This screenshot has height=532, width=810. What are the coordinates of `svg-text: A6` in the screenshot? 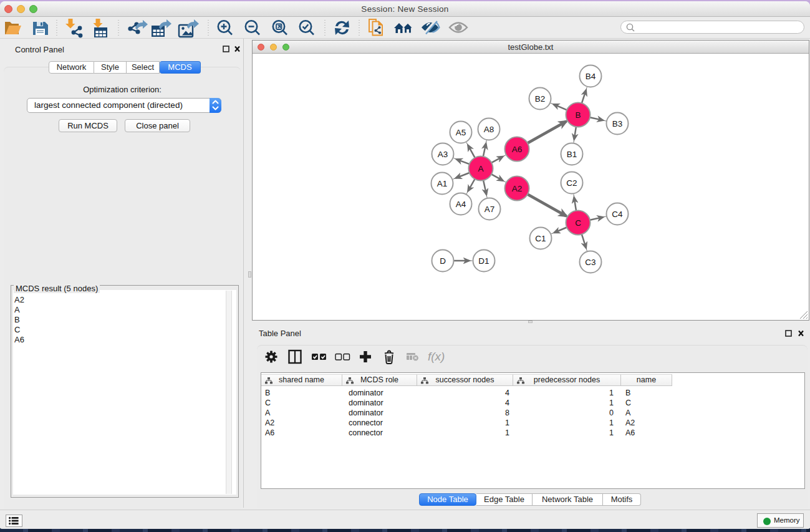 It's located at (518, 150).